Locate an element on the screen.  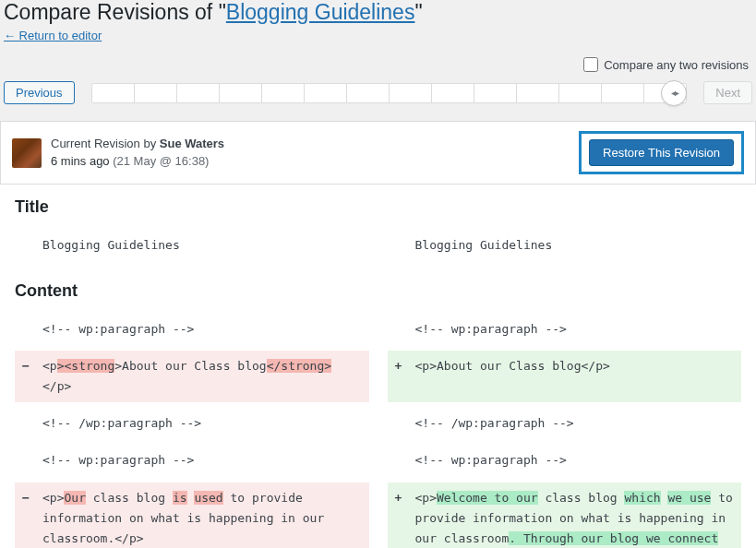
title-left: Blogging Guidelines is located at coordinates (192, 245).